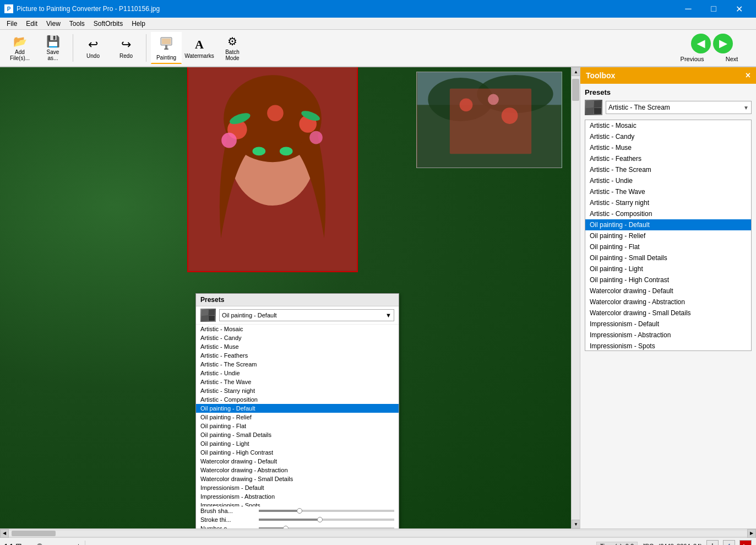 This screenshot has width=756, height=545. Describe the element at coordinates (199, 48) in the screenshot. I see `watermarks-button: A Watermarks` at that location.